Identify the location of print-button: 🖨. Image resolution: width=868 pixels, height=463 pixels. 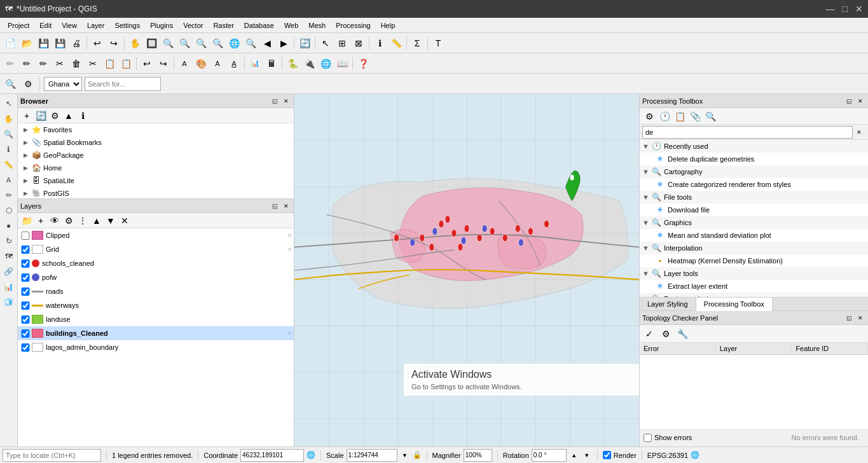
(76, 43).